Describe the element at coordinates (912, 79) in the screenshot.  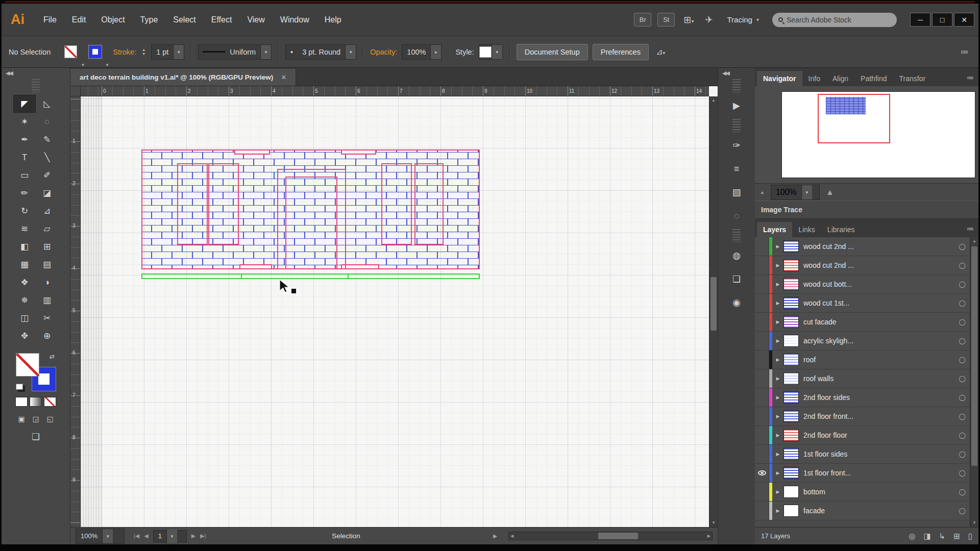
I see `tab-transfor: Transfor` at that location.